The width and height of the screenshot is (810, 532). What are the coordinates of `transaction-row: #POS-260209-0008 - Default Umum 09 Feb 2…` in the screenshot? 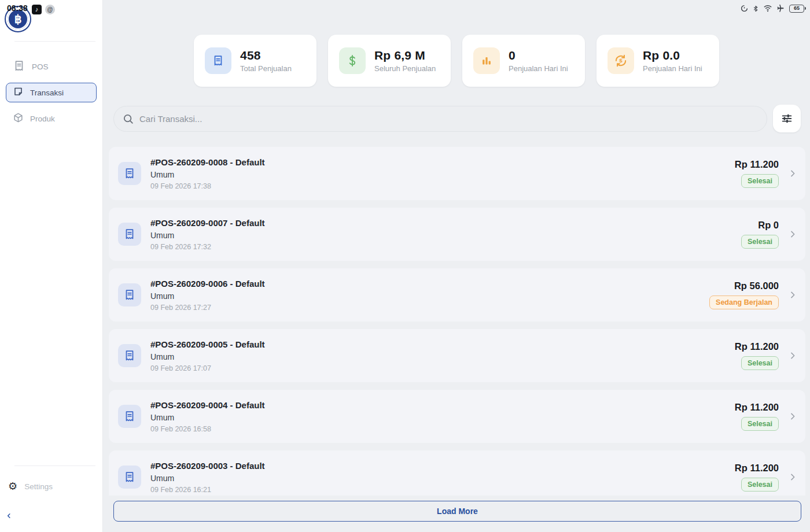 It's located at (457, 173).